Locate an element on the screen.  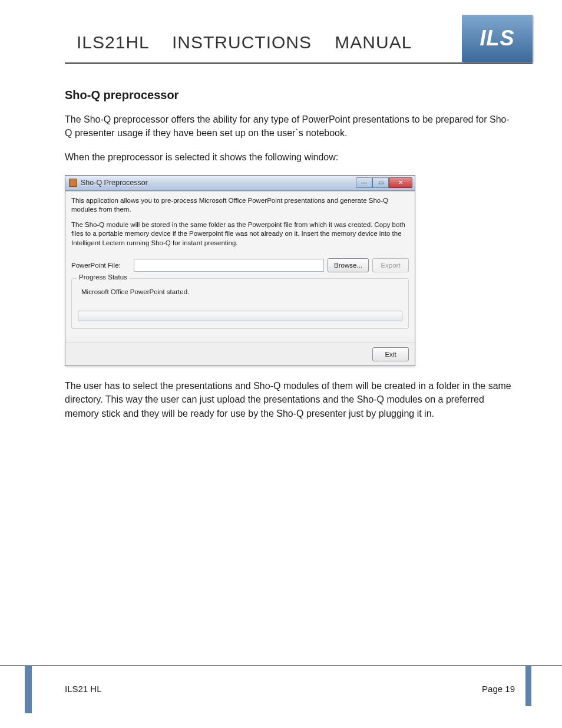
progress-status-text: Microsoft Office PowerPoint started. is located at coordinates (242, 292).